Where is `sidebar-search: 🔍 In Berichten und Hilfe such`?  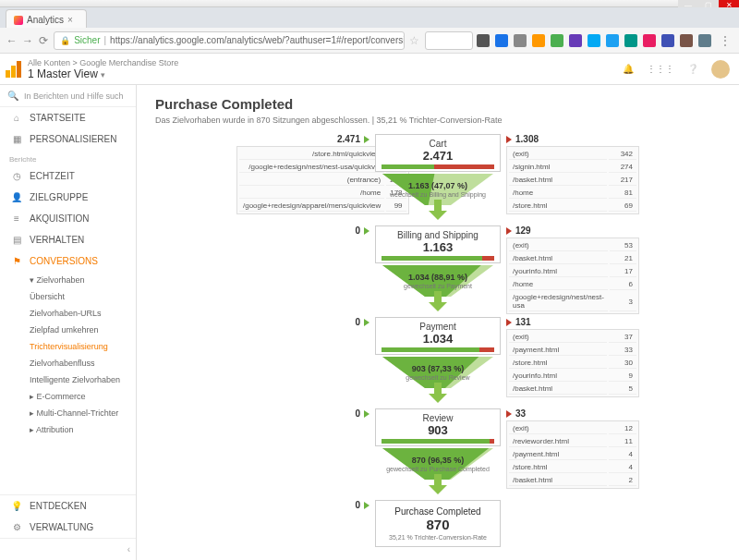
sidebar-search: 🔍 In Berichten und Hilfe such is located at coordinates (68, 96).